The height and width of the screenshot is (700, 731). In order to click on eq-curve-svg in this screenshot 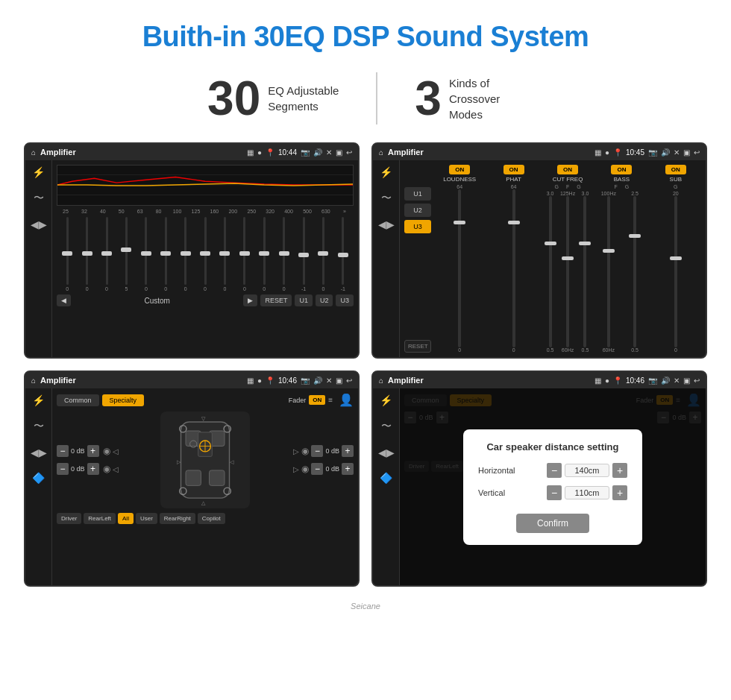, I will do `click(205, 185)`.